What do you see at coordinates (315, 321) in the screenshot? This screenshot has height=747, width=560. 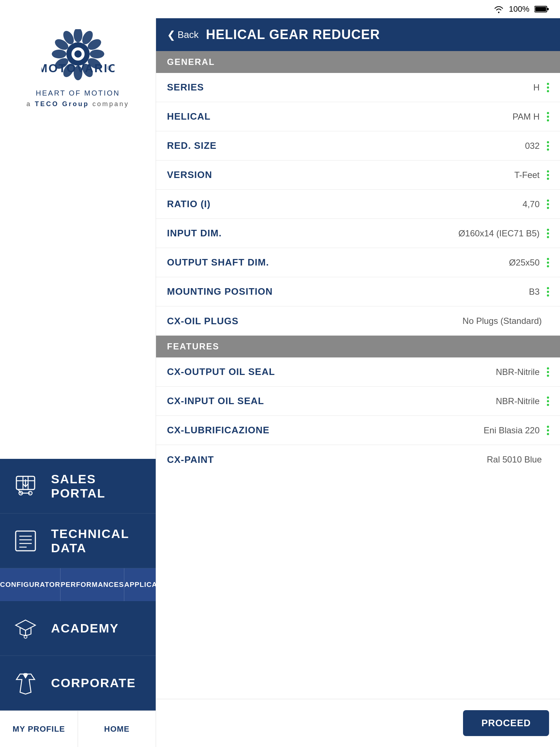 I see `cx-oil-plugs-label: CX-OIL PLUGS` at bounding box center [315, 321].